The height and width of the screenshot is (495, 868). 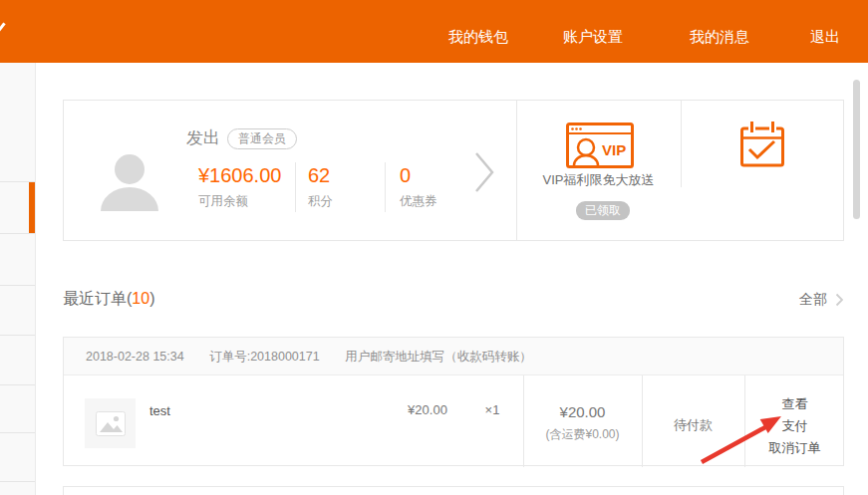 I want to click on coupons-value: 0, so click(x=419, y=175).